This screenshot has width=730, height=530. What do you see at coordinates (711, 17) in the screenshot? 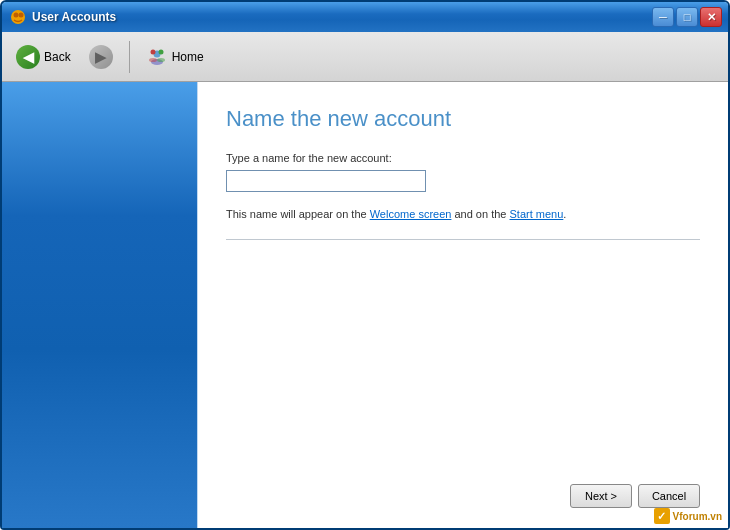
I see `close-button: ✕` at bounding box center [711, 17].